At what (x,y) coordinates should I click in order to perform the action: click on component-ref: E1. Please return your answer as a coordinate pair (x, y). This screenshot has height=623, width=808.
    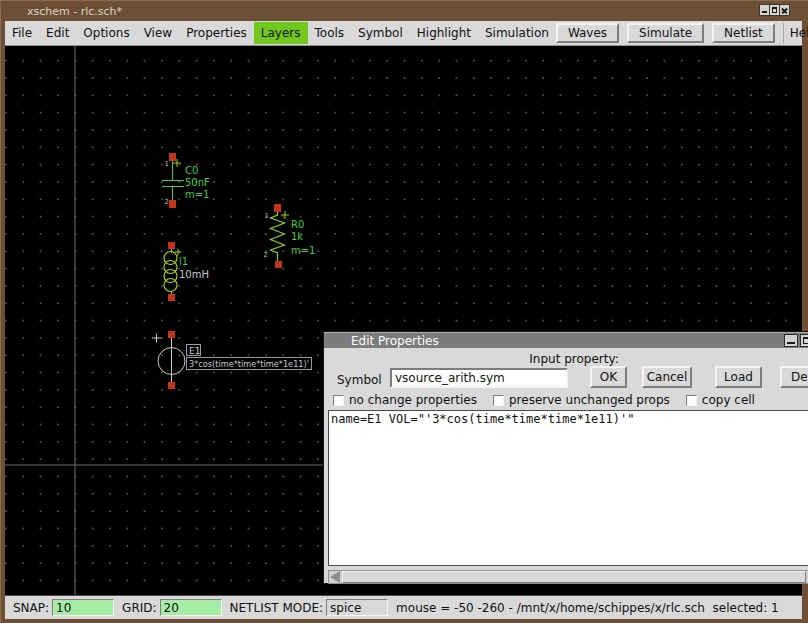
    Looking at the image, I should click on (194, 351).